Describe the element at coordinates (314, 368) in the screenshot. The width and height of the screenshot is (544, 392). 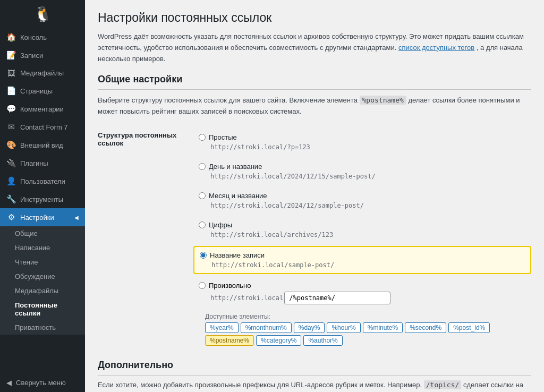
I see `additional-title: Дополнительно` at that location.